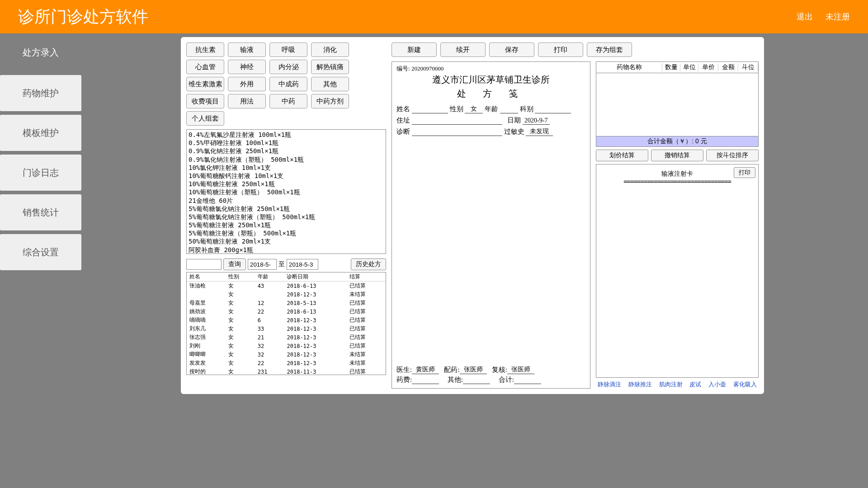 The height and width of the screenshot is (488, 868). What do you see at coordinates (204, 264) in the screenshot?
I see `search-input` at bounding box center [204, 264].